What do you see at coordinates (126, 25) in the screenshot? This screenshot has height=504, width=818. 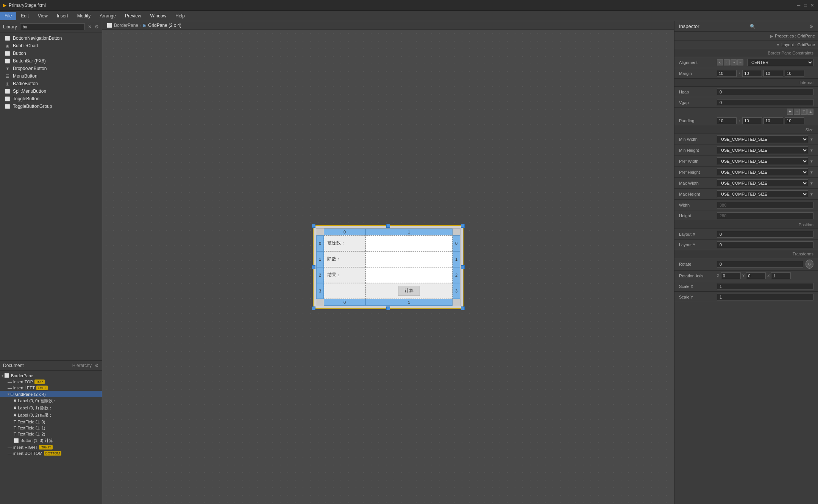 I see `breadcrumb-label: BorderPane` at bounding box center [126, 25].